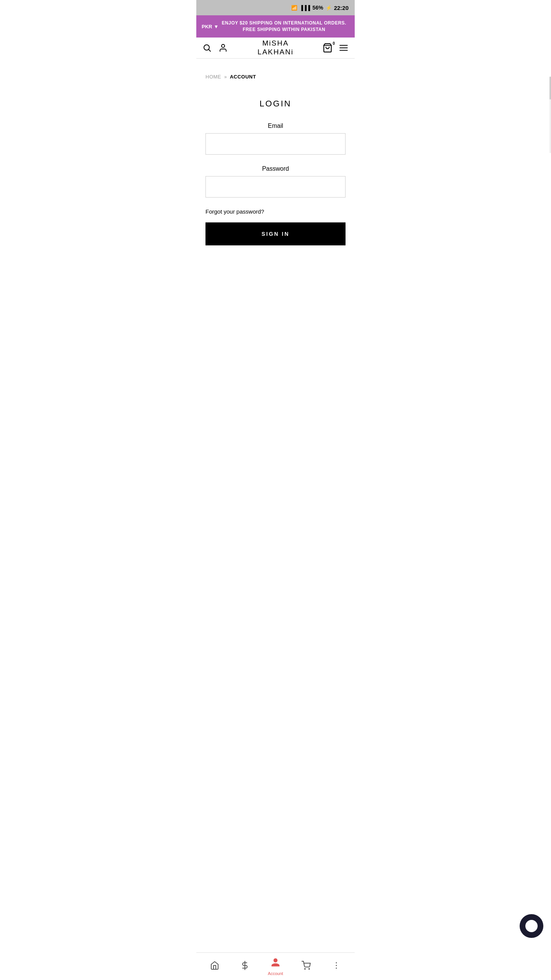 This screenshot has height=980, width=551. What do you see at coordinates (245, 967) in the screenshot?
I see `dollar-icon` at bounding box center [245, 967].